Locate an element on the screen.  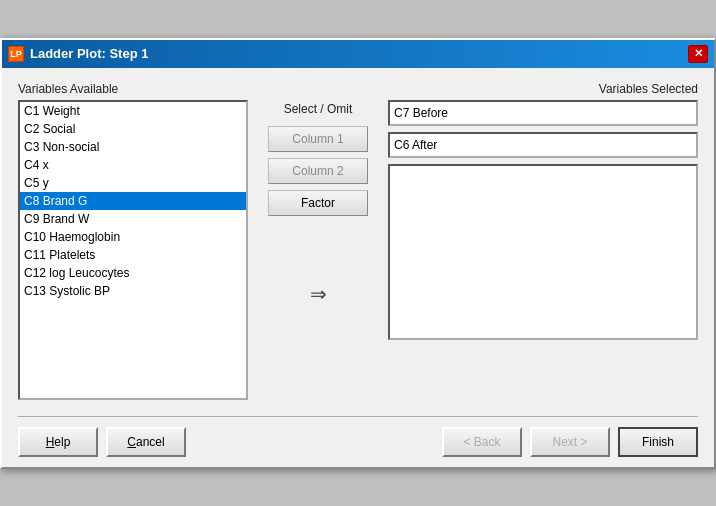
cancel-button: Cancel is located at coordinates (146, 442).